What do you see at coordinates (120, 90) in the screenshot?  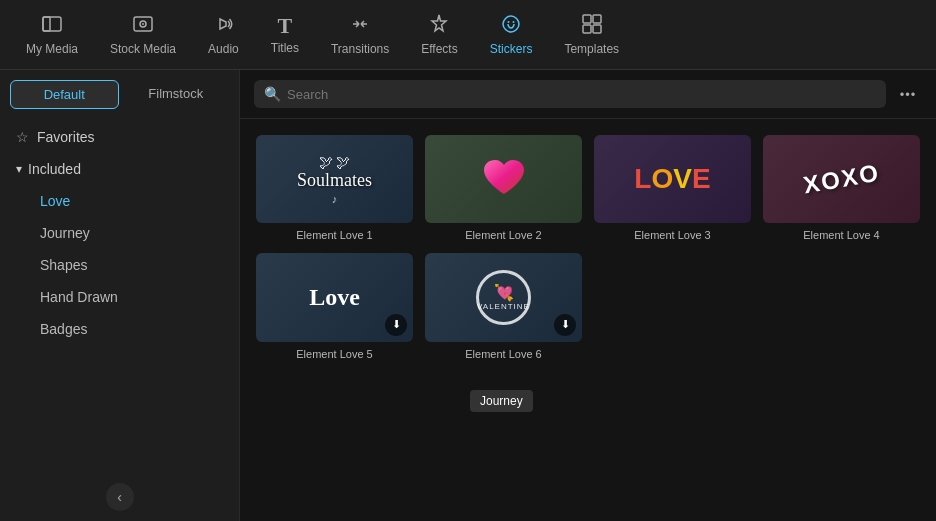 I see `sidebar-tabs: Default Filmstock` at bounding box center [120, 90].